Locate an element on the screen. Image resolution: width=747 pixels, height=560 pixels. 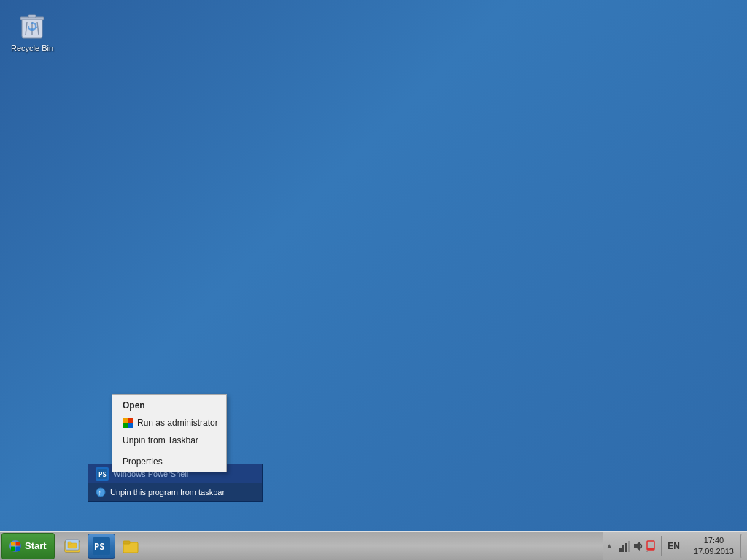
action-center-tray-icon is located at coordinates (651, 546).